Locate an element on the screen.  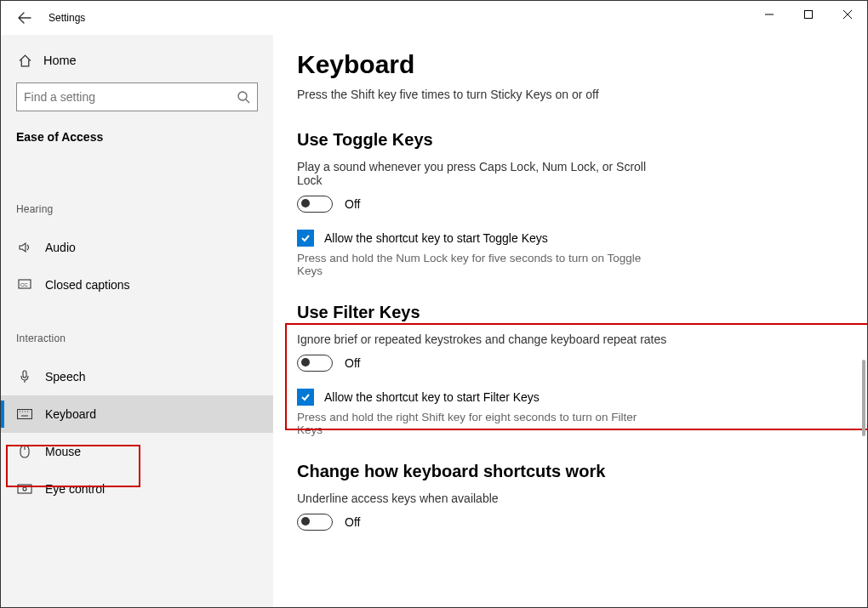
back-button is located at coordinates (25, 18).